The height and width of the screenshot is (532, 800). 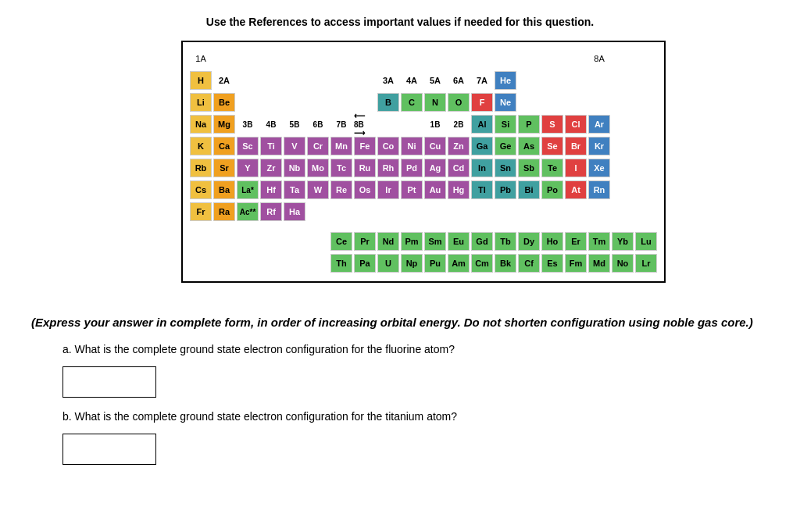 I want to click on question-b-label: b., so click(x=67, y=416).